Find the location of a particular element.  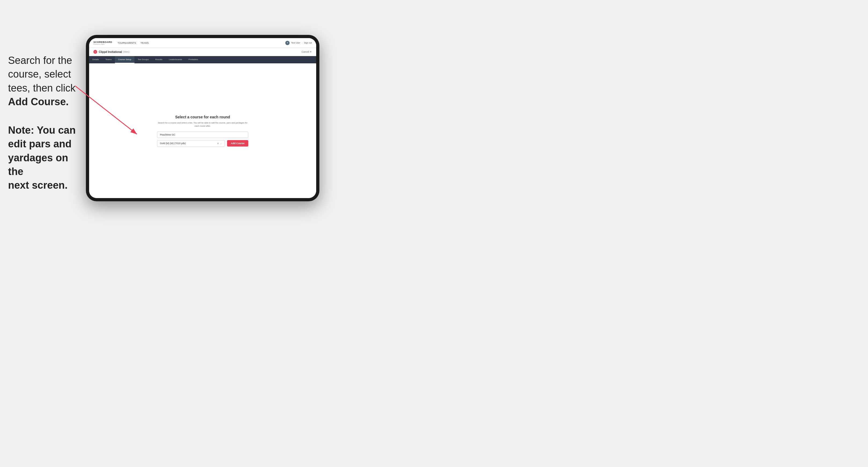

tab-results: Results is located at coordinates (159, 60).